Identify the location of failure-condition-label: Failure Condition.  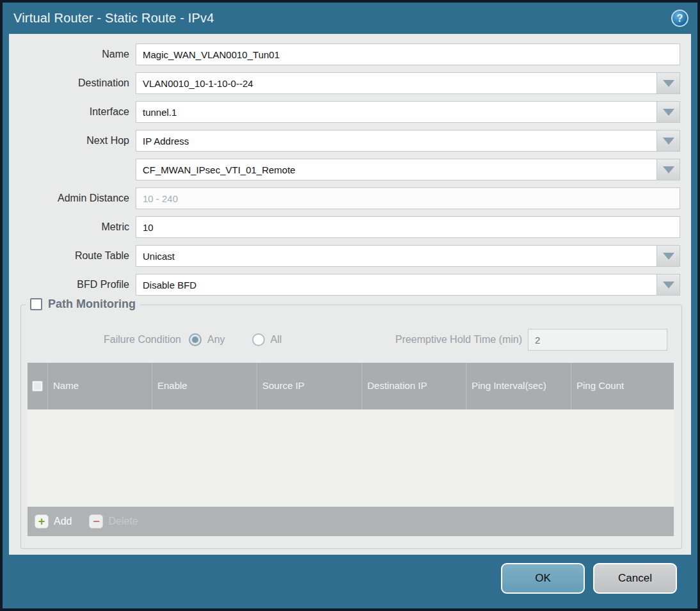
(105, 340).